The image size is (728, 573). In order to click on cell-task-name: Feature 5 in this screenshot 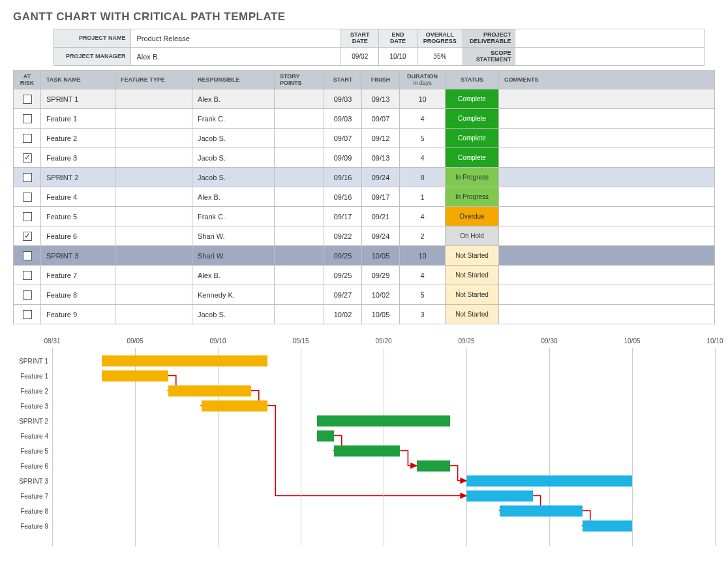, I will do `click(78, 217)`.